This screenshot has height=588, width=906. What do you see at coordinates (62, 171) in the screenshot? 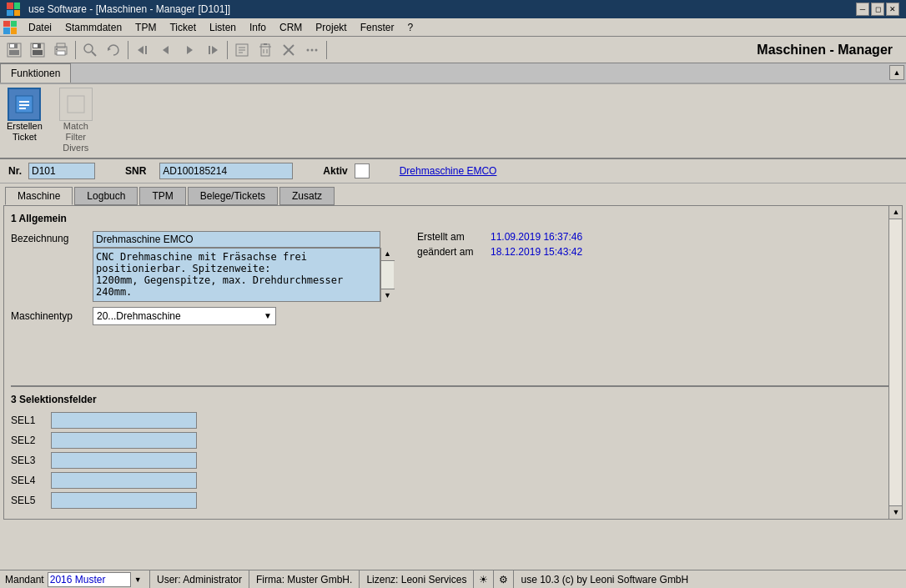
I see `nr-input` at bounding box center [62, 171].